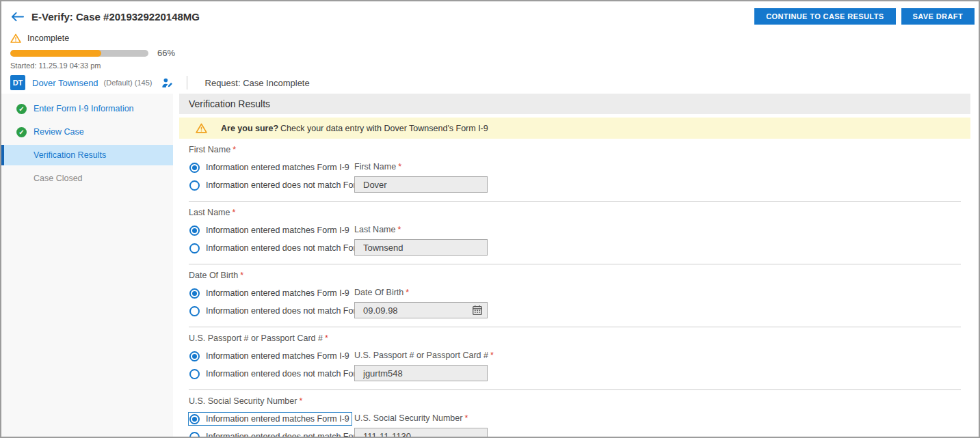 This screenshot has height=438, width=980. What do you see at coordinates (574, 104) in the screenshot?
I see `panel-title: Verification Results` at bounding box center [574, 104].